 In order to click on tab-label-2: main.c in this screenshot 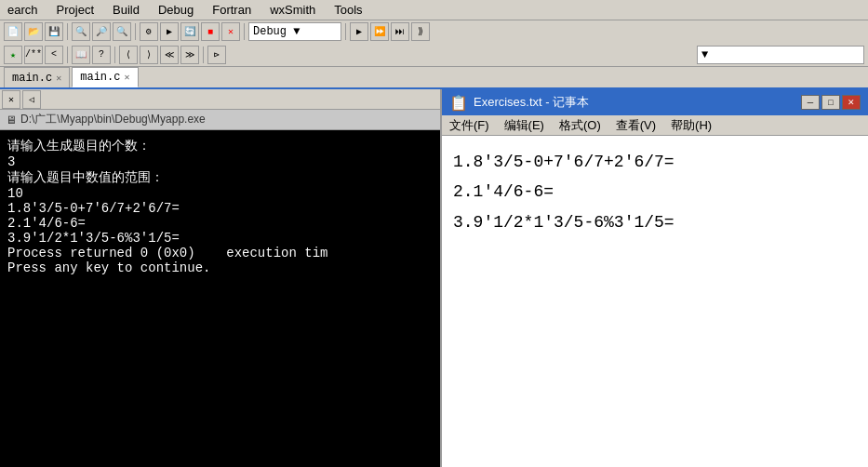, I will do `click(100, 77)`.